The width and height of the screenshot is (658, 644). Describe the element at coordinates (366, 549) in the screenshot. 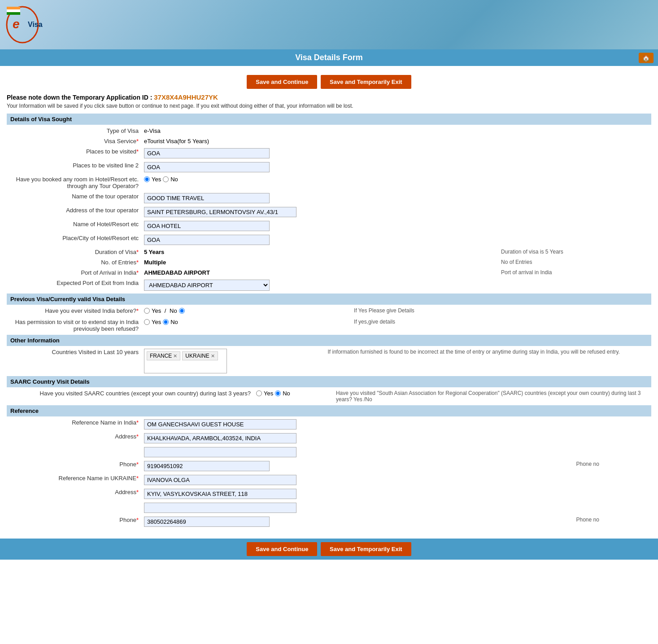

I see `bottom-save-exit-button: Save and Temporarily Exit` at that location.